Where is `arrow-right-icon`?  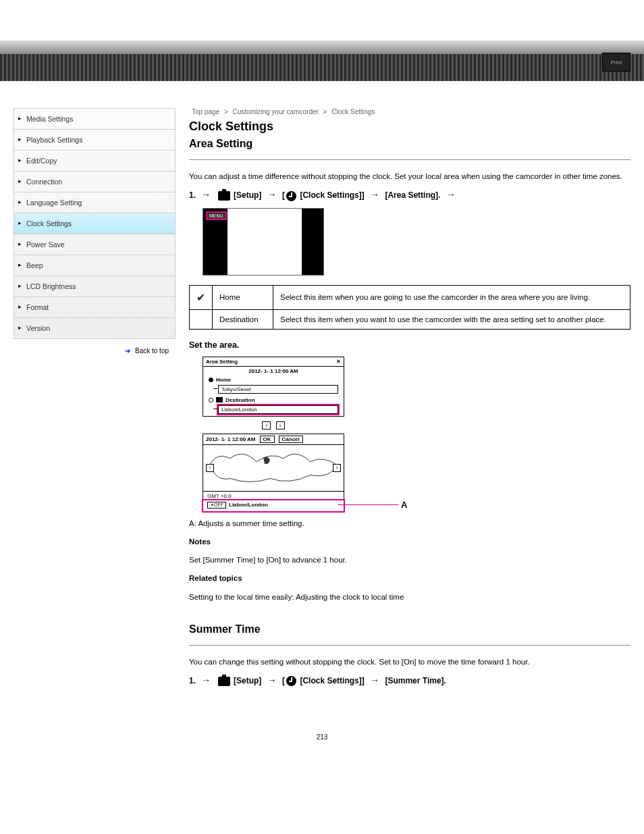 arrow-right-icon is located at coordinates (128, 351).